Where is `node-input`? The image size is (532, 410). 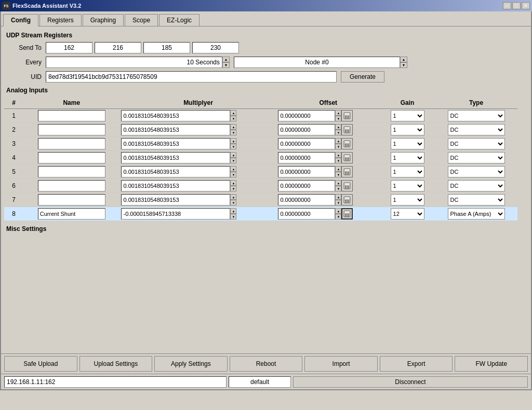
node-input is located at coordinates (317, 62).